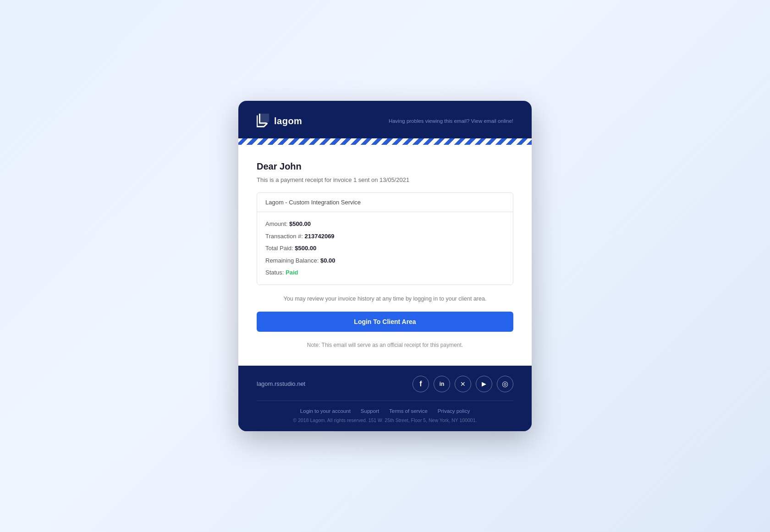  What do you see at coordinates (385, 167) in the screenshot?
I see `greeting: Dear John` at bounding box center [385, 167].